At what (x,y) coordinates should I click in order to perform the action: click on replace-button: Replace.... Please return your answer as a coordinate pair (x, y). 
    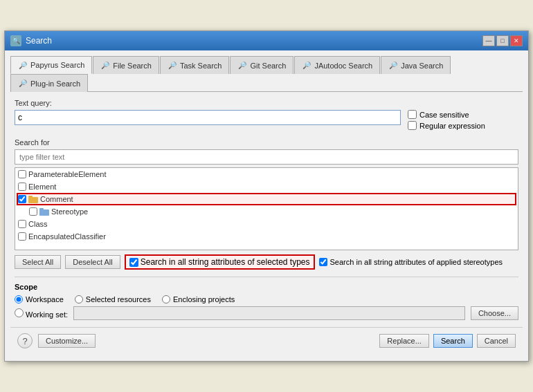
    Looking at the image, I should click on (404, 341).